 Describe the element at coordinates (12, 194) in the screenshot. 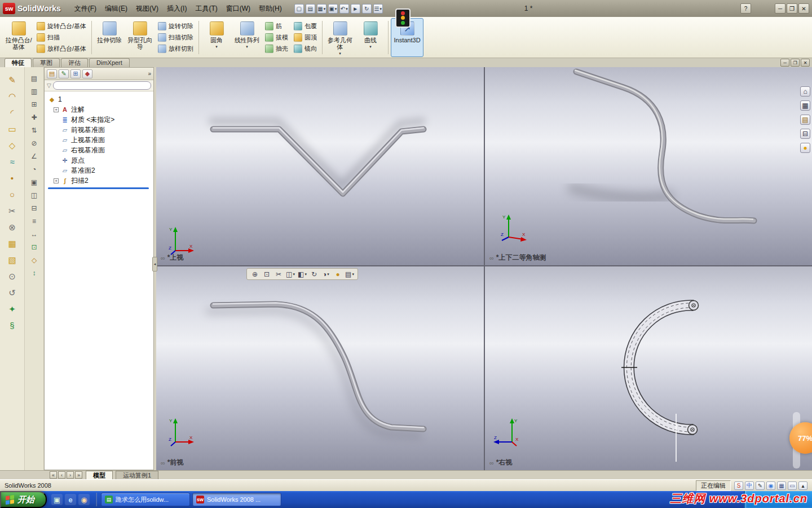

I see `ellipse-icon: ○` at that location.